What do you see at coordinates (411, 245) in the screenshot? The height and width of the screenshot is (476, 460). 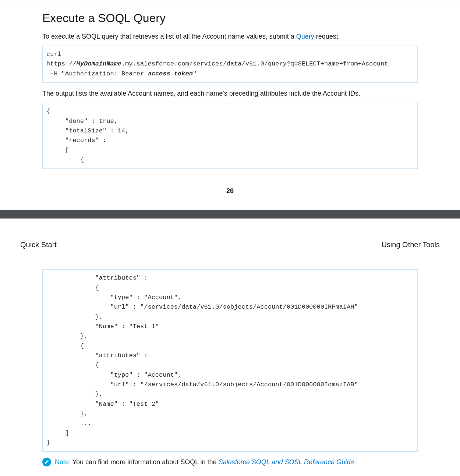 I see `header-right: Using Other Tools` at bounding box center [411, 245].